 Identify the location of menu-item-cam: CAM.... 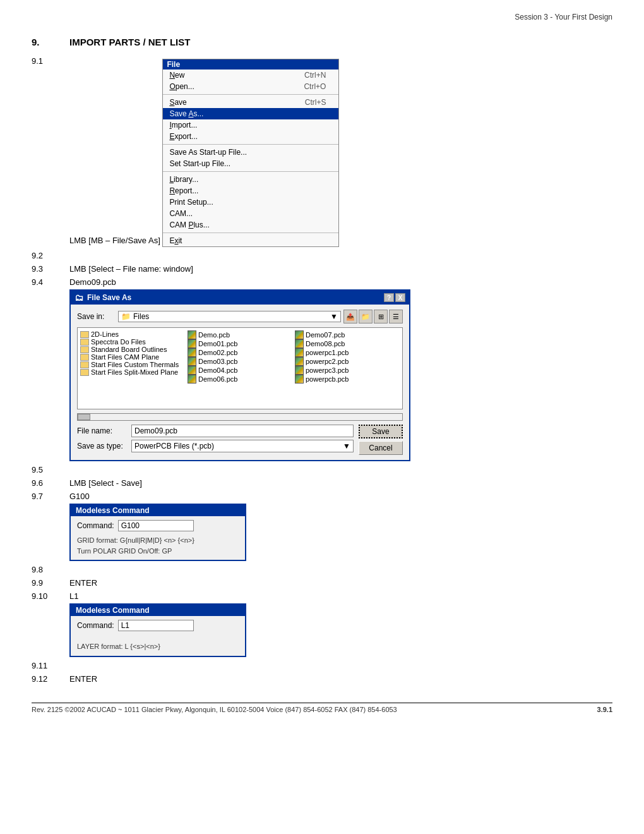
(251, 214).